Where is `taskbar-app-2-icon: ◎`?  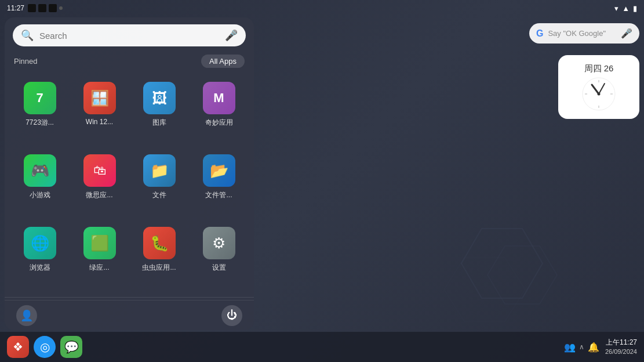
taskbar-app-2-icon: ◎ is located at coordinates (45, 347).